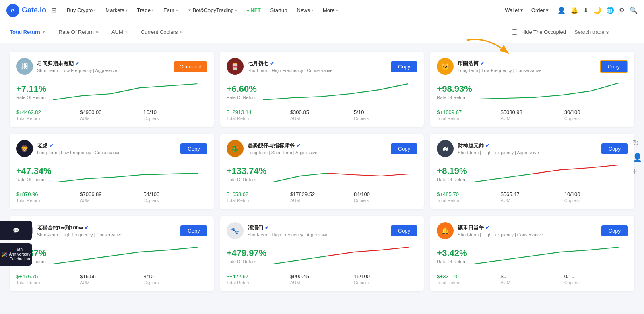 The width and height of the screenshot is (644, 314). I want to click on filter-total-return: Total Return ▼, so click(28, 32).